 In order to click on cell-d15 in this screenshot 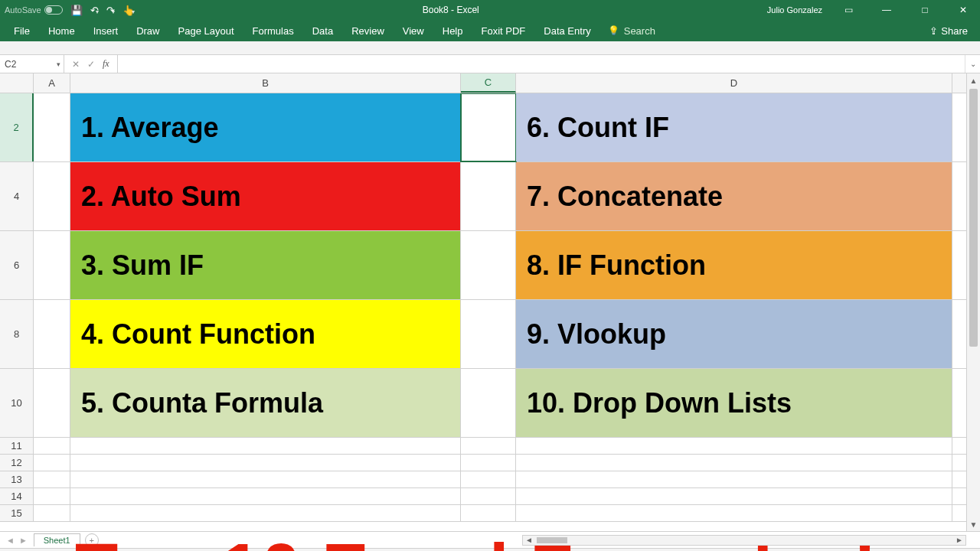, I will do `click(734, 513)`.